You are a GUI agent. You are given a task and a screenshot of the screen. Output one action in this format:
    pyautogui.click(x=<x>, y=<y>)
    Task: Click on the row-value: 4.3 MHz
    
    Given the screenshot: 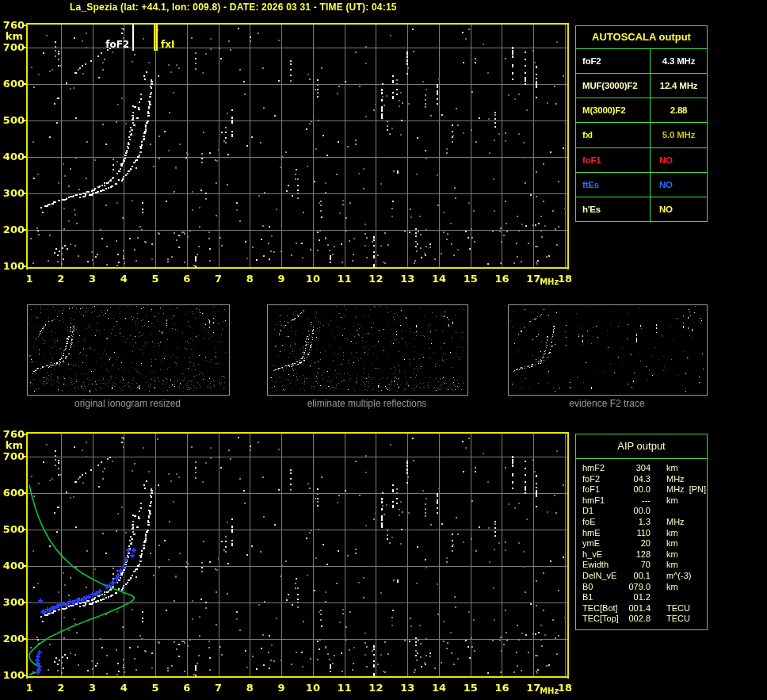 What is the action you would take?
    pyautogui.click(x=678, y=61)
    